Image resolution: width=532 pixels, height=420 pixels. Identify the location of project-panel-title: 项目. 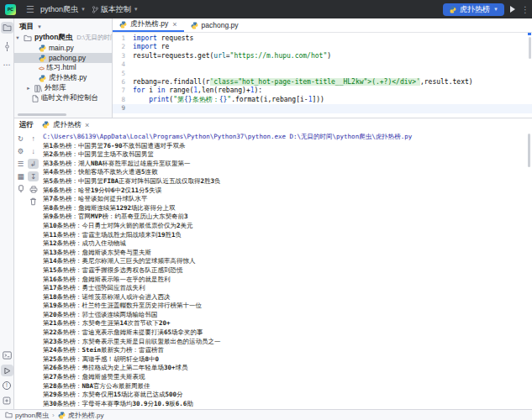
(27, 27).